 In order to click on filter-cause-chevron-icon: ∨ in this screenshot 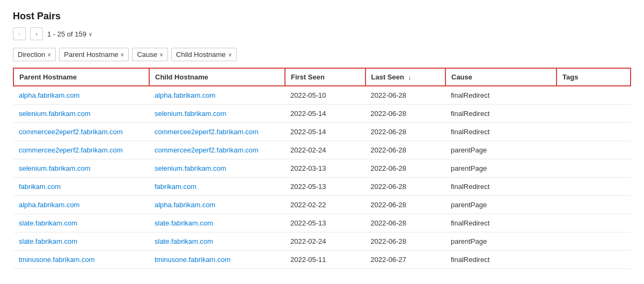, I will do `click(161, 55)`.